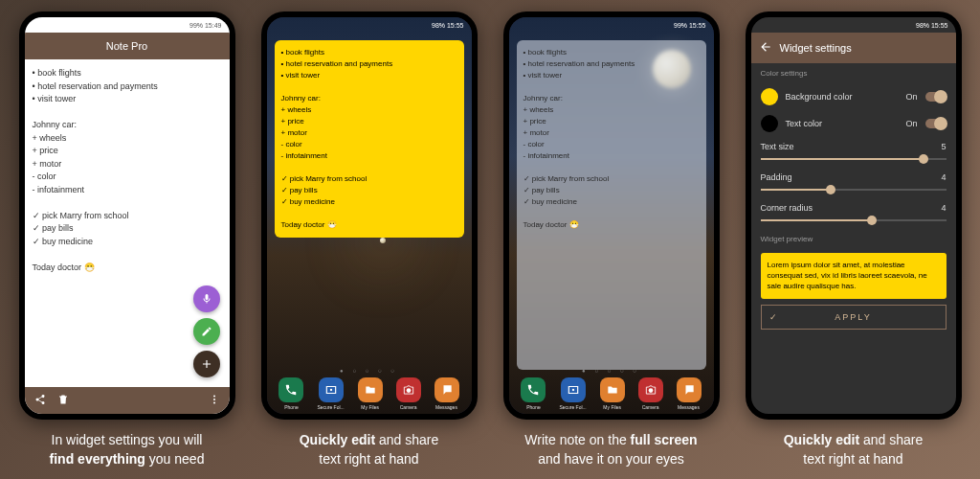 The image size is (980, 479). Describe the element at coordinates (766, 48) in the screenshot. I see `back-icon` at that location.